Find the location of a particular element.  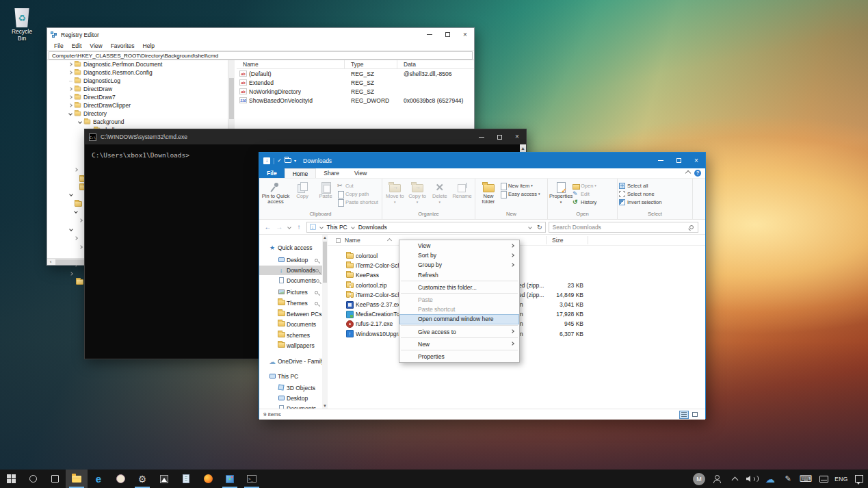

ribbon-button-invert-selection: Invert selection is located at coordinates (640, 202).